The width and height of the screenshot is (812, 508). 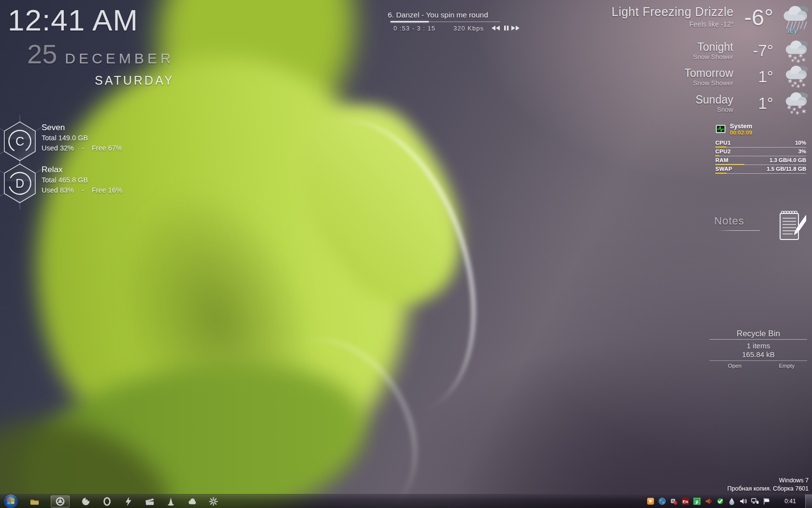 I want to click on disk-letter: C, so click(x=20, y=141).